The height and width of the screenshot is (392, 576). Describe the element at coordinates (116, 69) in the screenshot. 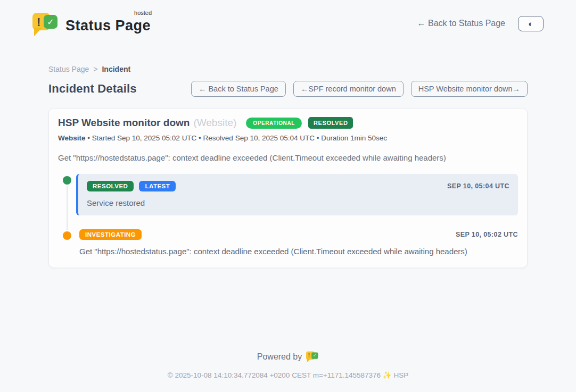

I see `breadcrumb-current: Incident` at that location.